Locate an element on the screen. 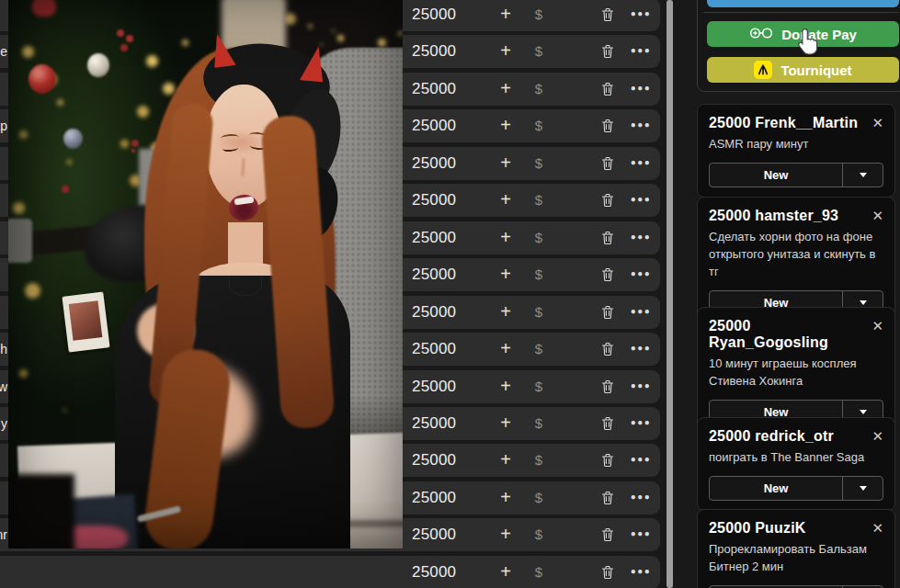  table-row: 25000+$●●● is located at coordinates (330, 571).